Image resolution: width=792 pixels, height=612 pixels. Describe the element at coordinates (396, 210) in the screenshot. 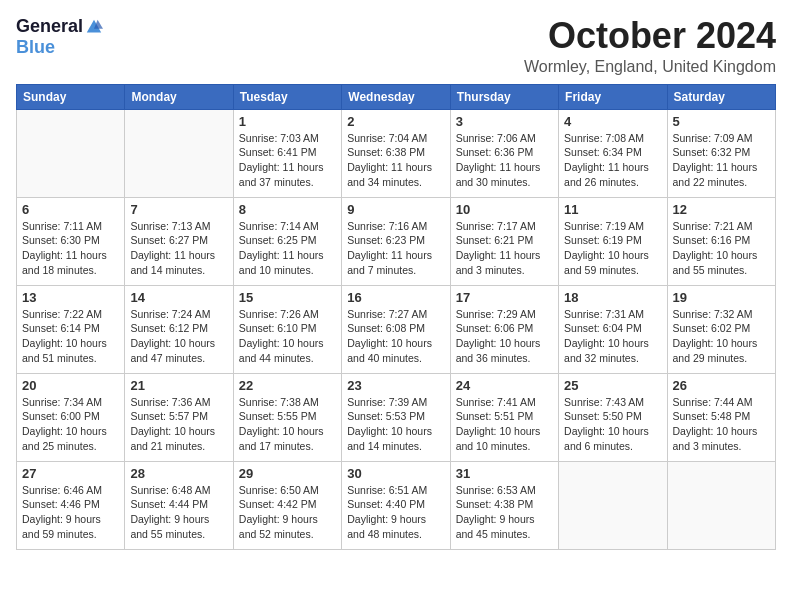

I see `day-number: 9` at that location.